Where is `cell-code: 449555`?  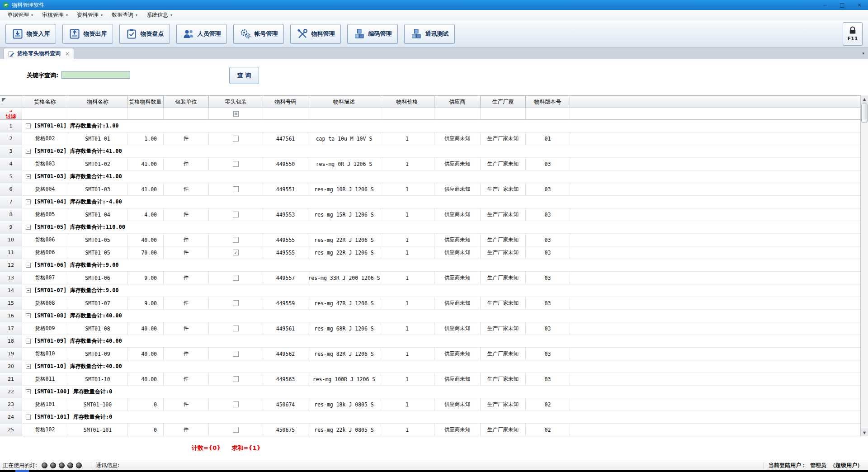 cell-code: 449555 is located at coordinates (286, 252).